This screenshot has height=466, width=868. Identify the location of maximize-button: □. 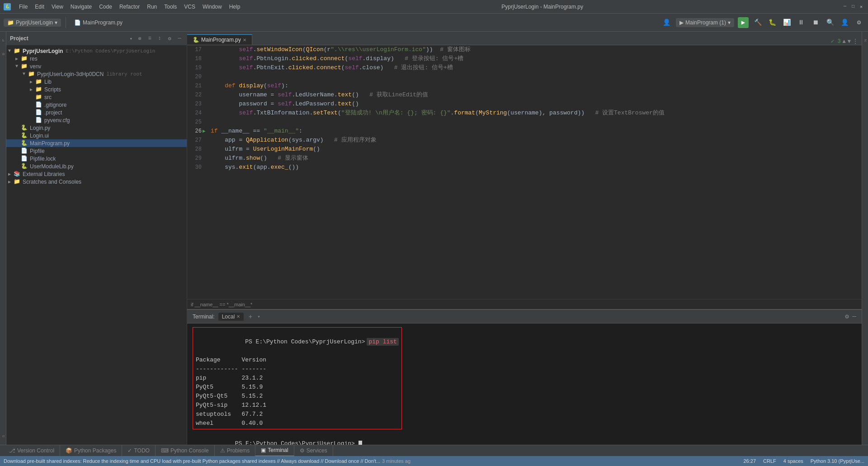
(853, 7).